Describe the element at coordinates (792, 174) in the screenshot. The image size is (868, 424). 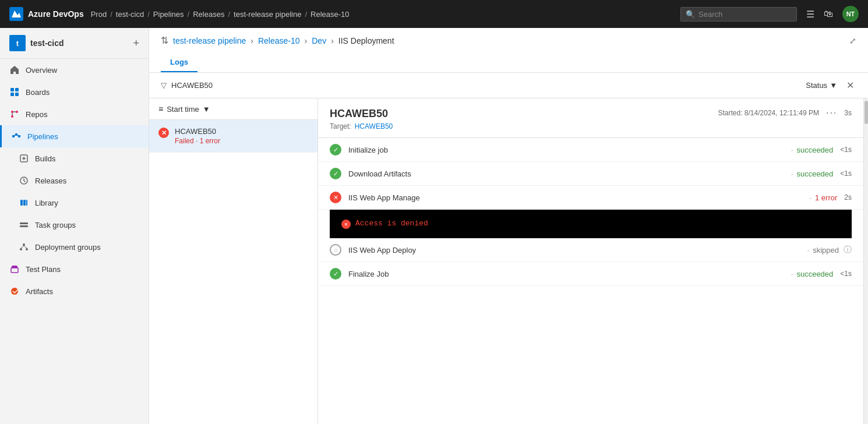
I see `step-sep-1: ·` at that location.